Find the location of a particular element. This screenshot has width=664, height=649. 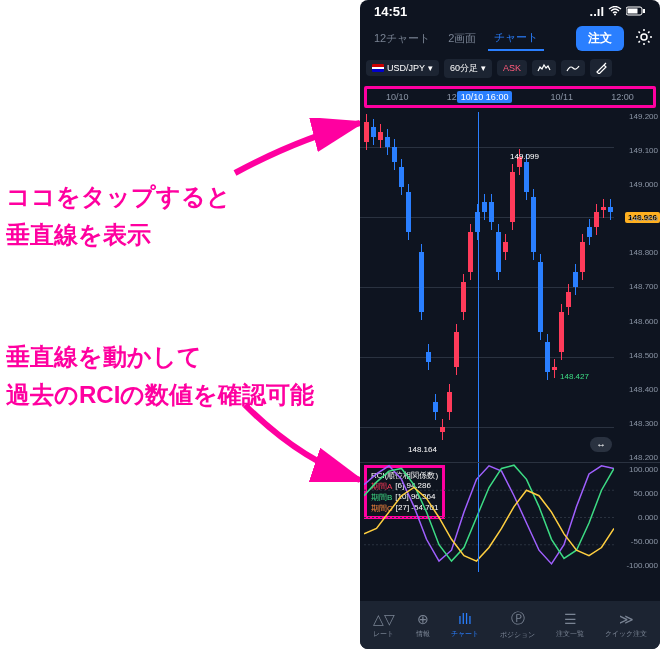

draw-tool-button is located at coordinates (601, 68).